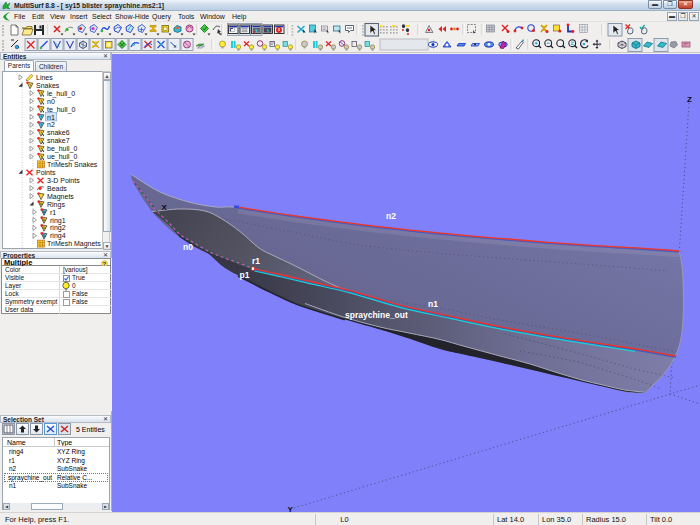  I want to click on svg-text: ring2, so click(58, 228).